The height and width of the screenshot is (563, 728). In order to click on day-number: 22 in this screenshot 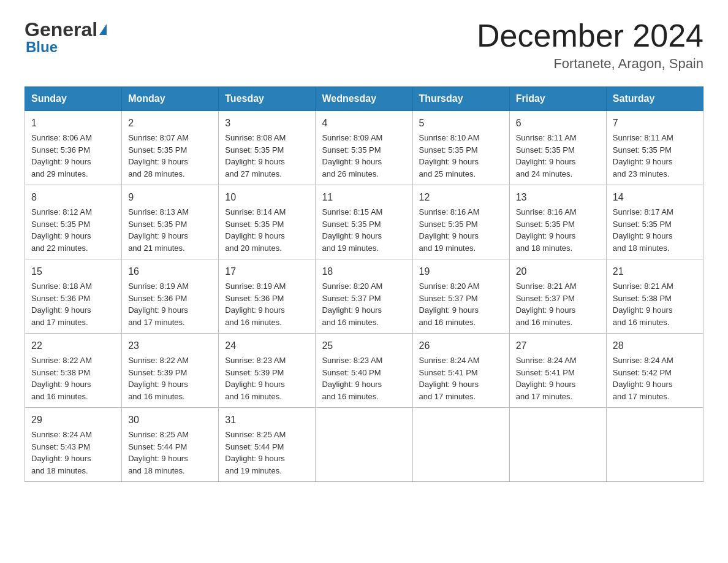, I will do `click(74, 346)`.